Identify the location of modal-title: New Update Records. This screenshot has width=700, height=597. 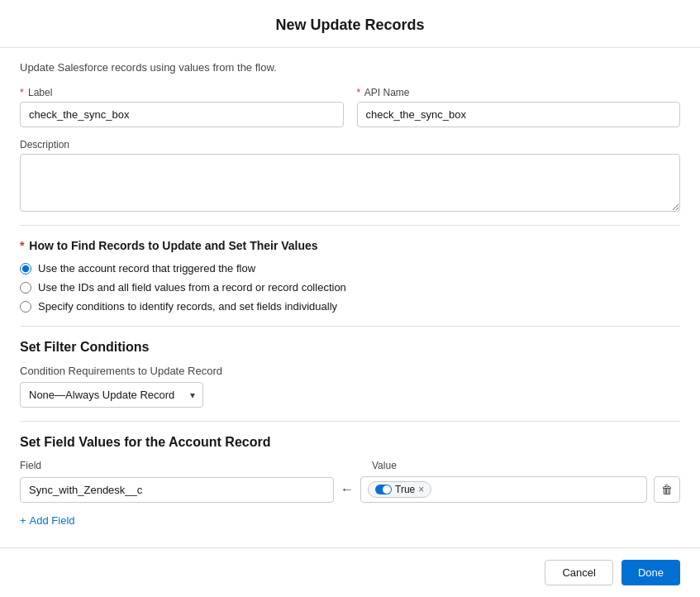
(350, 25).